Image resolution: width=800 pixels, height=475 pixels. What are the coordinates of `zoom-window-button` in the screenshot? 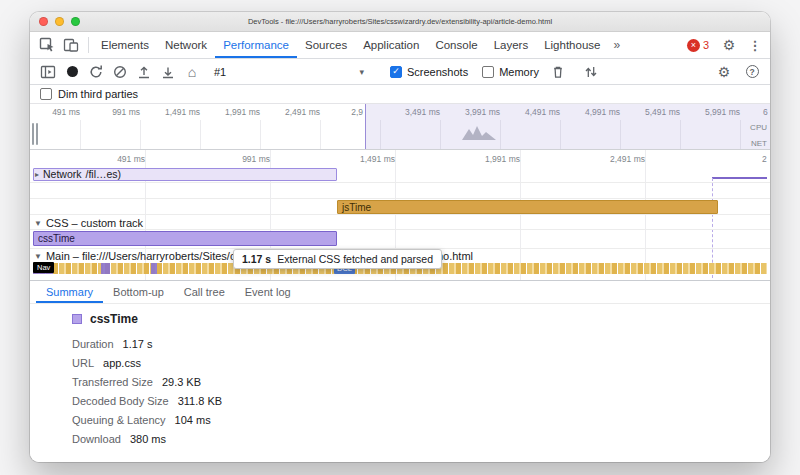 It's located at (76, 22).